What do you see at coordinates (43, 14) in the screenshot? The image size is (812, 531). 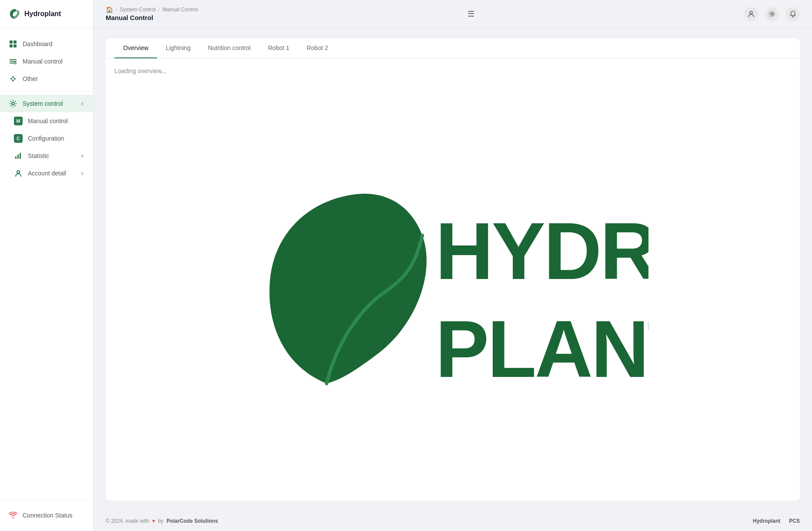 I see `app-name: Hydroplant` at bounding box center [43, 14].